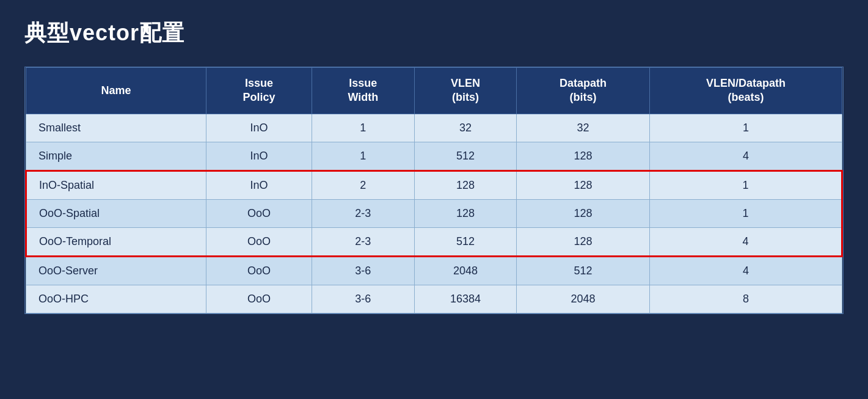 The image size is (868, 399). I want to click on col-header-name: Name, so click(116, 91).